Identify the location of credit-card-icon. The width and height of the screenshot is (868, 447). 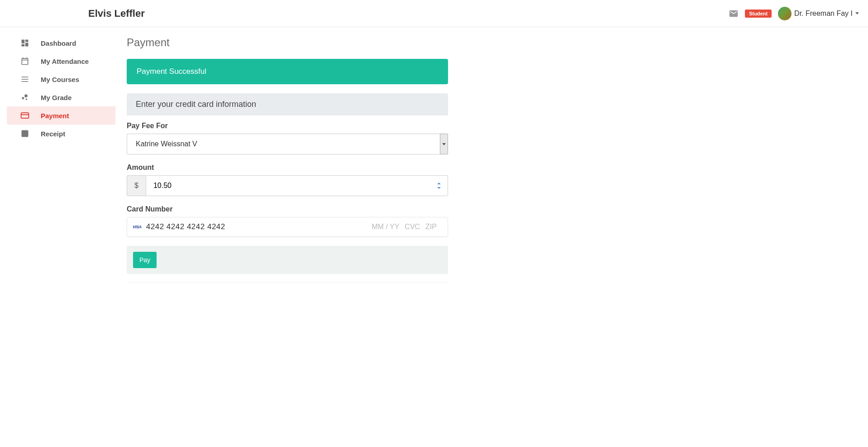
(25, 115).